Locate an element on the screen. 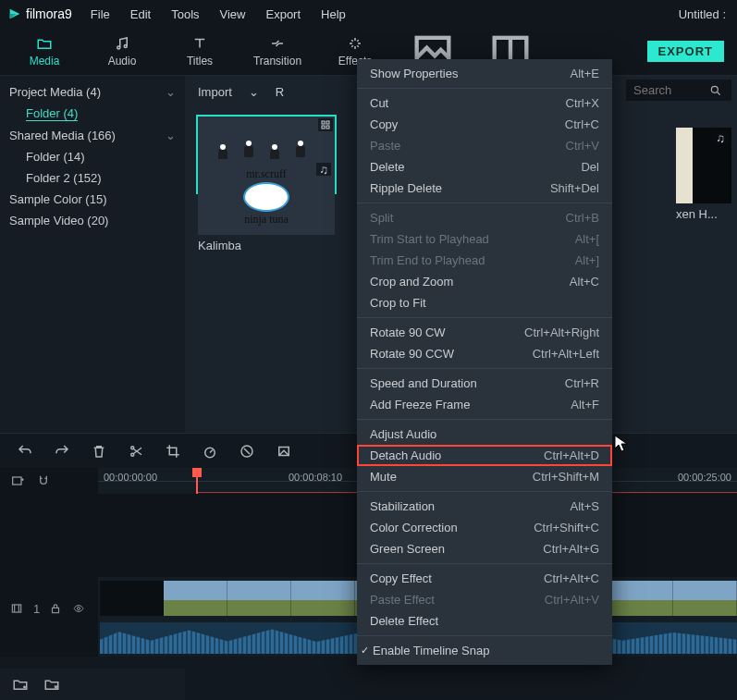  menu-tools: Tools is located at coordinates (185, 15).